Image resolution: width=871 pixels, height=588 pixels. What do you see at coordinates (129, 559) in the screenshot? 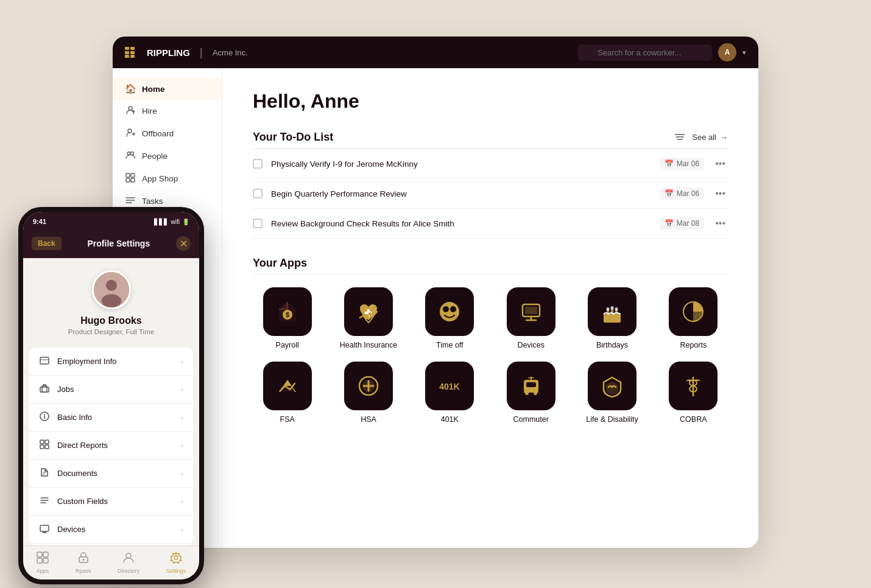
I see `phone-nav-directory-icon` at bounding box center [129, 559].